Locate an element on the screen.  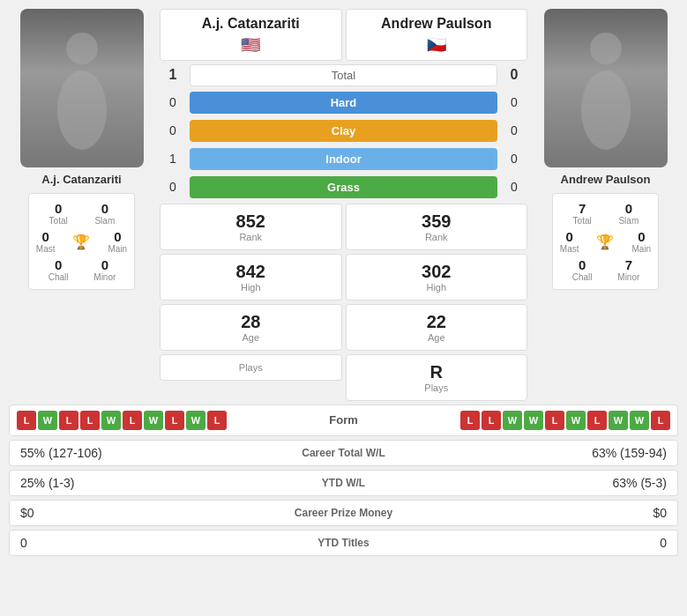
left-player-name: A.j. Catanzariti is located at coordinates (81, 180).